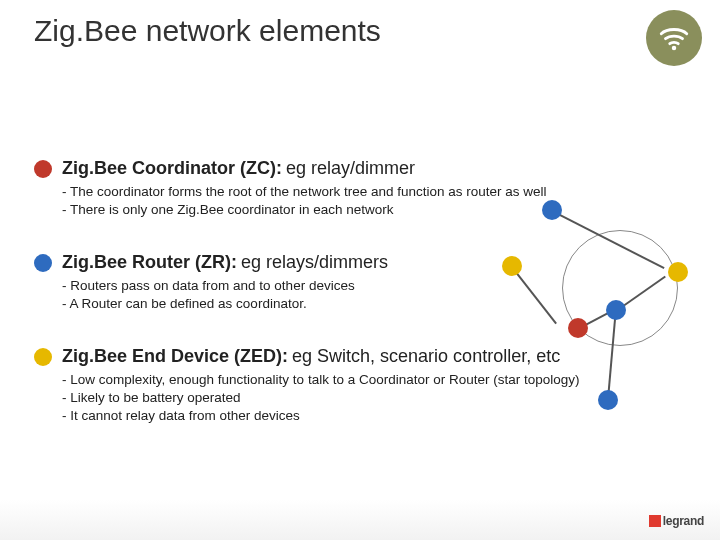  I want to click on edge, so click(534, 295).